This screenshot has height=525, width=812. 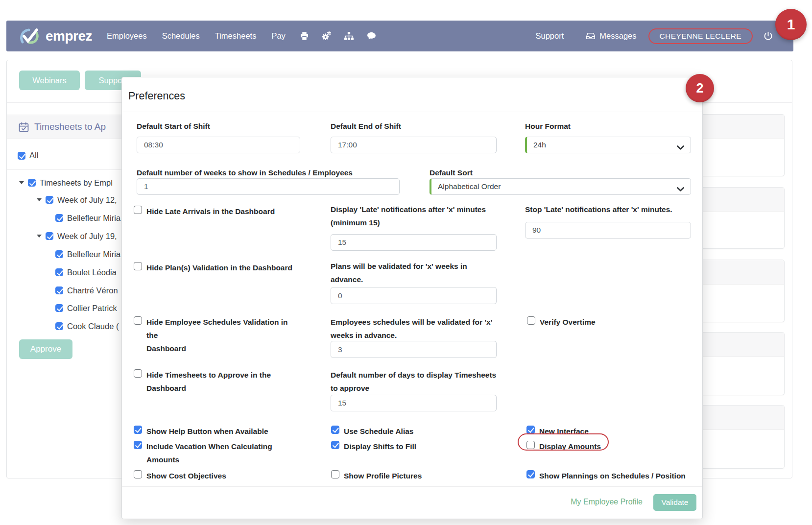 What do you see at coordinates (606, 476) in the screenshot?
I see `show-plannings-row: Show Plannings on Schedules / Position` at bounding box center [606, 476].